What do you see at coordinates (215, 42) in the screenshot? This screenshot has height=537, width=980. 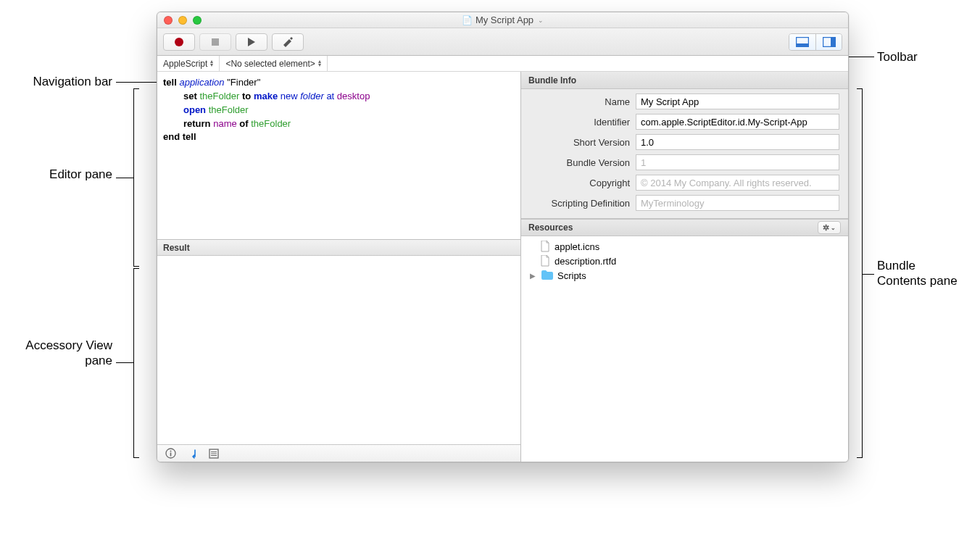 I see `stop-button` at bounding box center [215, 42].